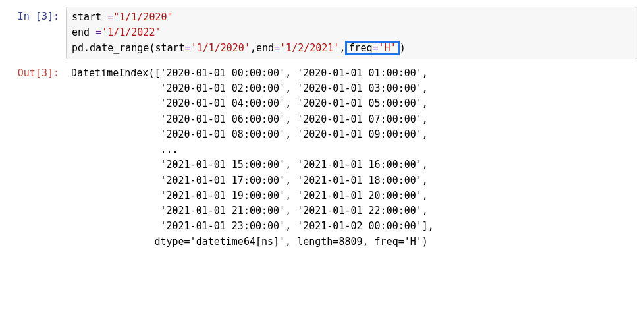  What do you see at coordinates (360, 88) in the screenshot?
I see `output-line: '2020-01-01 03:00:00'` at bounding box center [360, 88].